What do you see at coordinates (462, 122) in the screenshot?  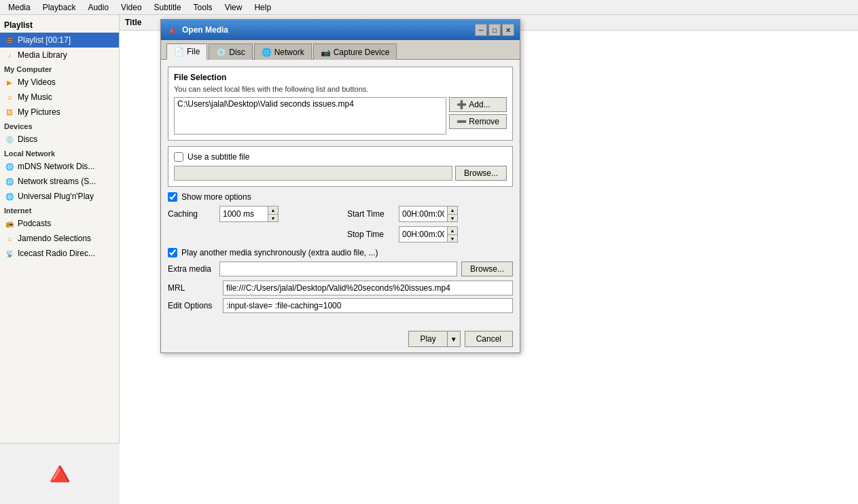 I see `remove-icon: ➖` at bounding box center [462, 122].